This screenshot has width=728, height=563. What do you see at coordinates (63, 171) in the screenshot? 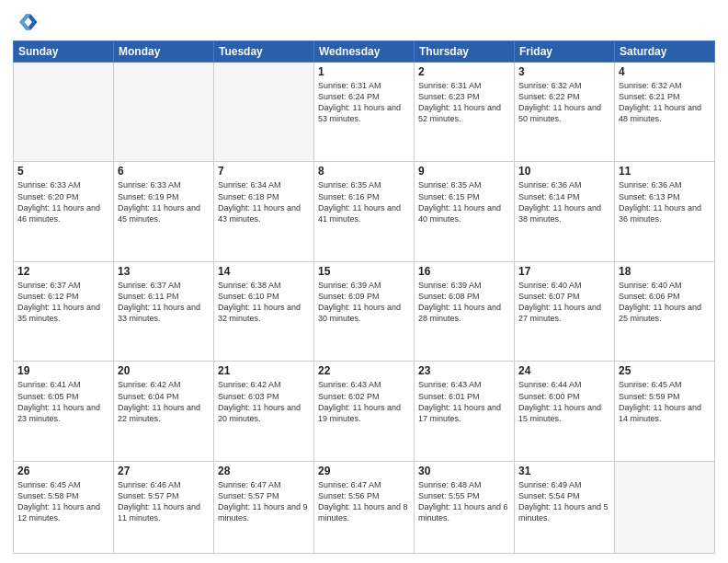
I see `day-number: 5` at bounding box center [63, 171].